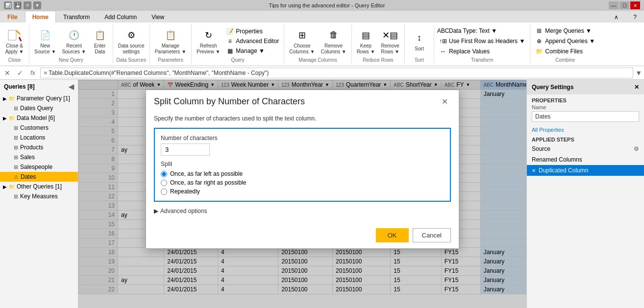  I want to click on ribbon-group-transform: ABC Data Type: Text ▼ ↑⊞ Use First Row a…, so click(482, 44).